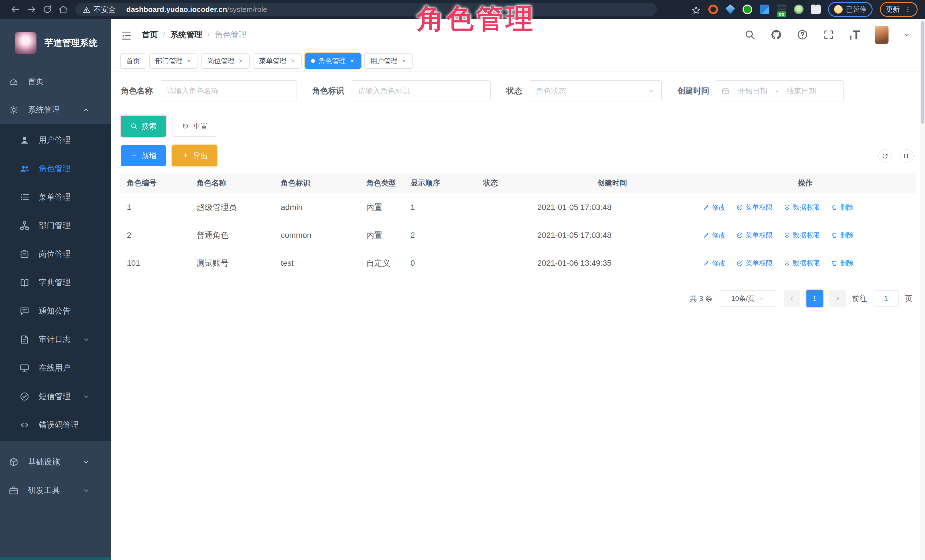  I want to click on date-range-picker: -, so click(780, 91).